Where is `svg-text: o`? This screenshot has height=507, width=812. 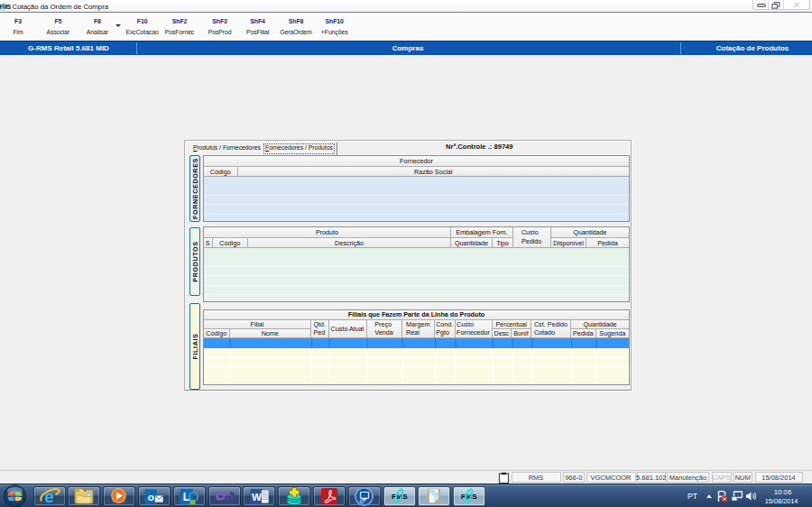
svg-text: o is located at coordinates (152, 496).